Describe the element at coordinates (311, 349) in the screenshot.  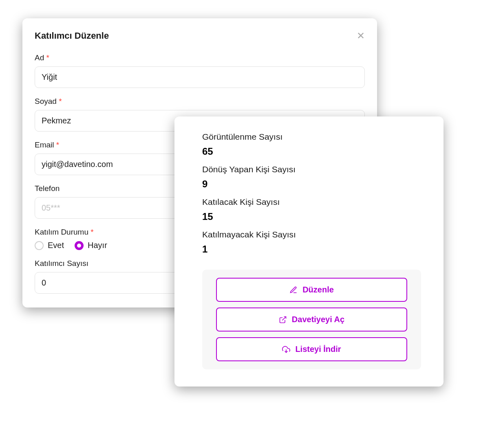
I see `download-list-button: Listeyi İndir` at that location.